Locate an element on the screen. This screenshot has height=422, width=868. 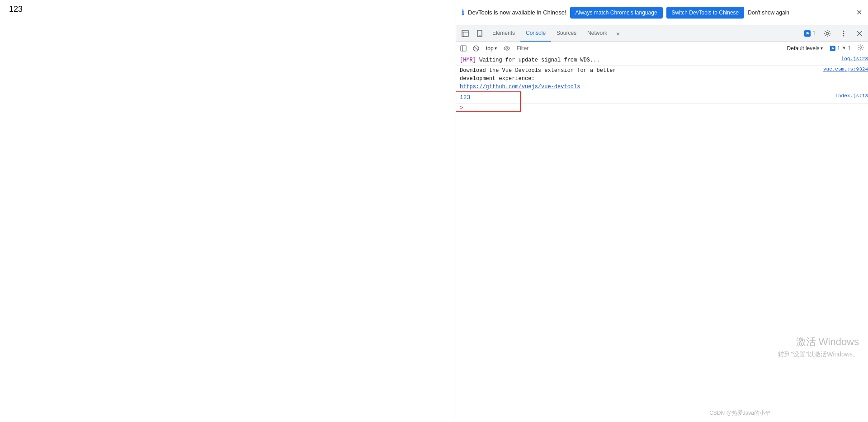
page-number: 123 is located at coordinates (16, 9).